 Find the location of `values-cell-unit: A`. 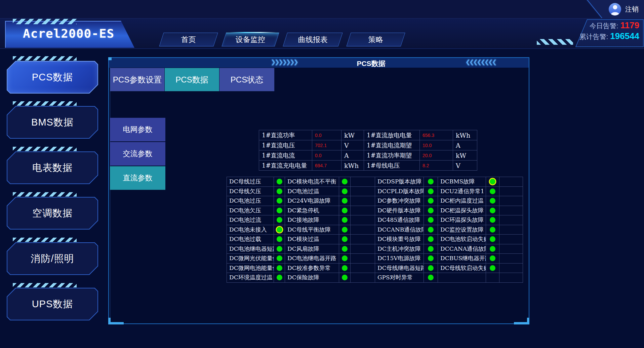

values-cell-unit: A is located at coordinates (465, 145).